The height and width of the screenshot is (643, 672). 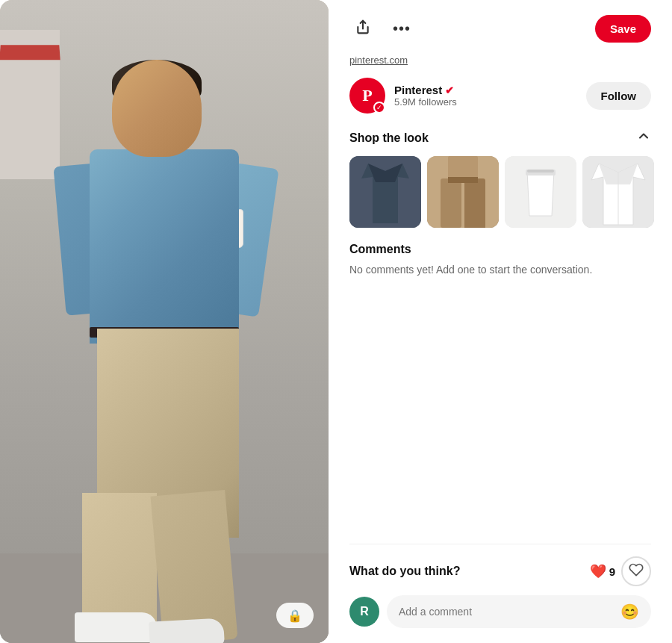 I want to click on person-shoe-right, so click(x=187, y=630).